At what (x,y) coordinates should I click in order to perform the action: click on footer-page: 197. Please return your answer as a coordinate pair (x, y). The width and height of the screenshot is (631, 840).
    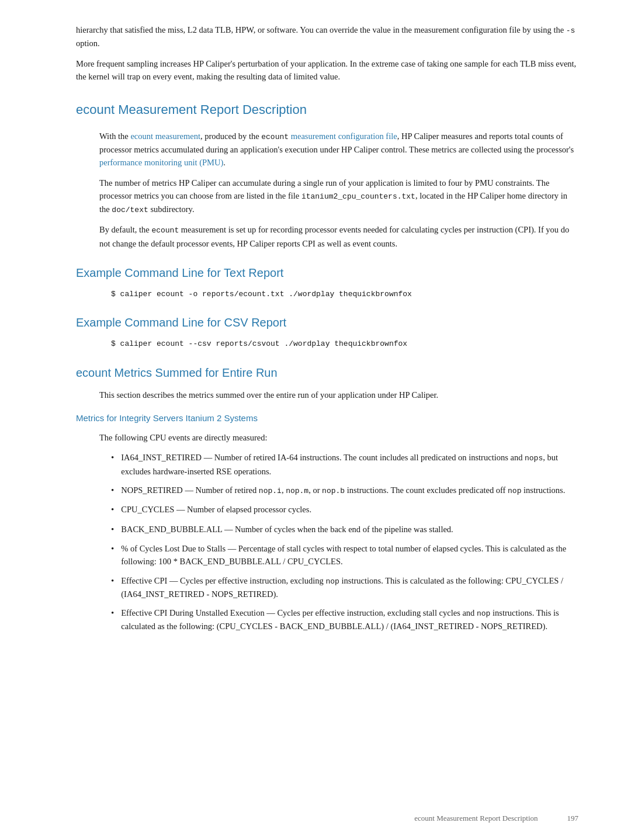
    Looking at the image, I should click on (573, 818).